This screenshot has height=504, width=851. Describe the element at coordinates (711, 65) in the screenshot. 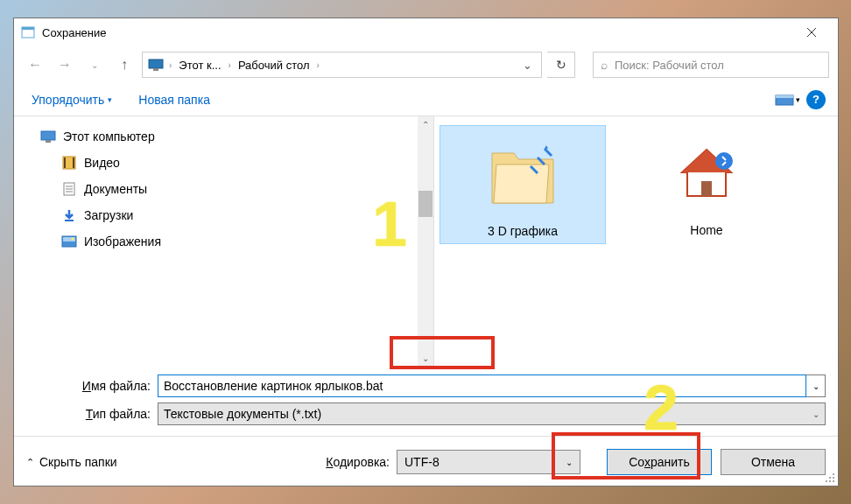

I see `search-input: ⌕ Поиск: Рабочий стол` at that location.